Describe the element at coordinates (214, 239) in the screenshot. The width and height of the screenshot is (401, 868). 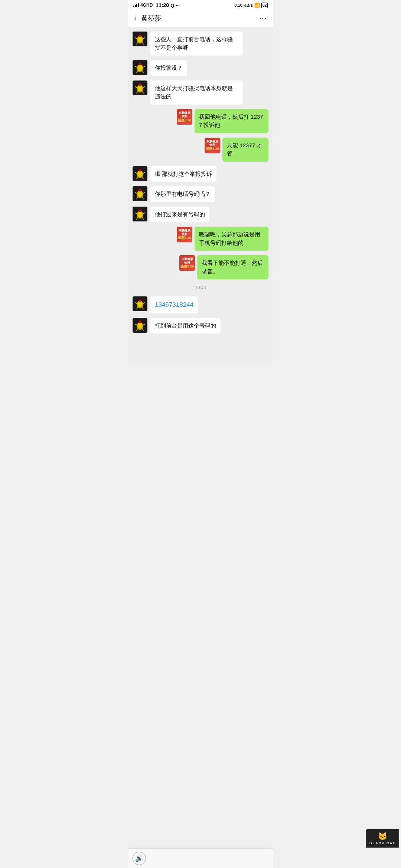
I see `bubble-with-ad: 嗯嗯嗯，吴总那边说是用手机号码打给他的 东鹏健康饮料 盛惠6.20` at that location.